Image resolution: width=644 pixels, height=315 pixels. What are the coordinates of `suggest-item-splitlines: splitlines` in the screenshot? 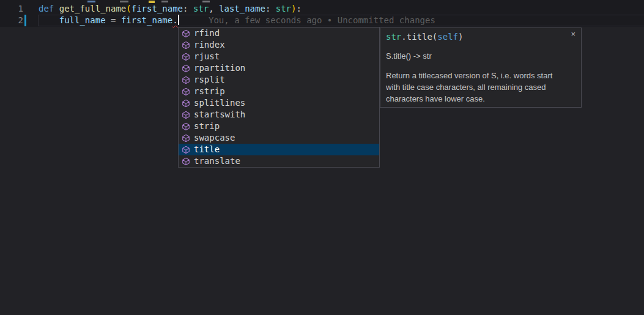 It's located at (279, 103).